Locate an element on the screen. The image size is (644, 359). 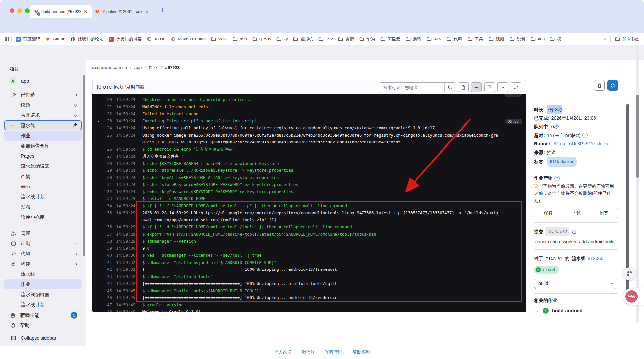
related-job-item: → ✓ build-android is located at coordinates (576, 311).